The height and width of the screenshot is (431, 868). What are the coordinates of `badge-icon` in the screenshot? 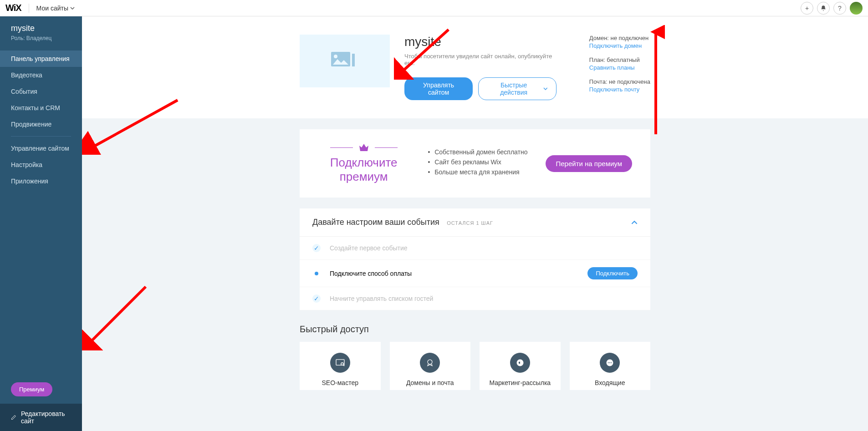 It's located at (430, 363).